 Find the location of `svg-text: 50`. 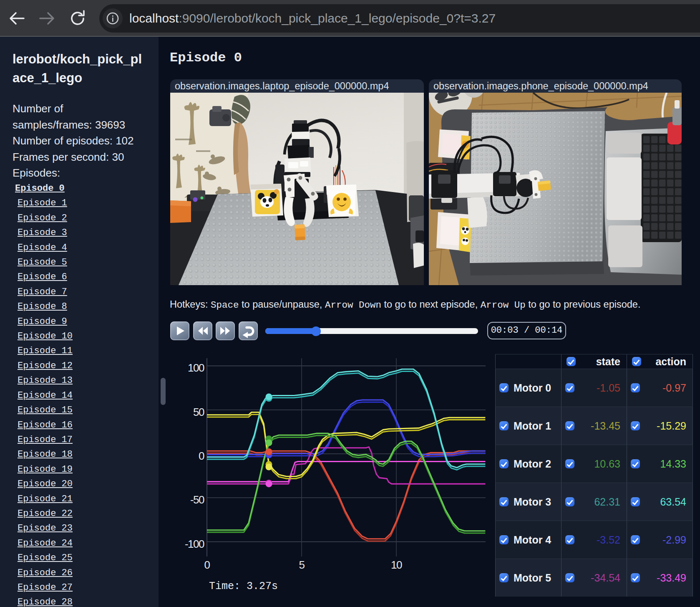

svg-text: 50 is located at coordinates (199, 412).